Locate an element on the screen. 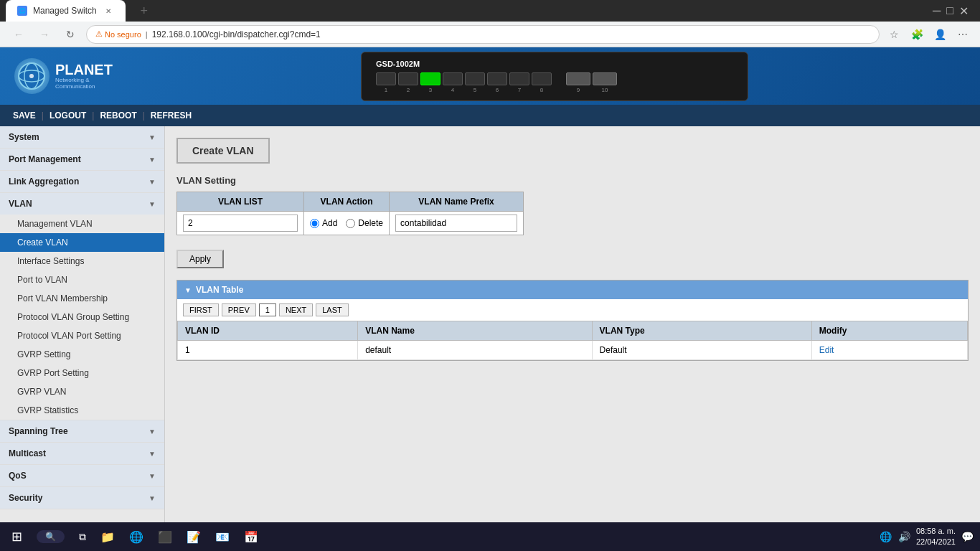 The image size is (980, 551). row-vlan-type: Default is located at coordinates (702, 350).